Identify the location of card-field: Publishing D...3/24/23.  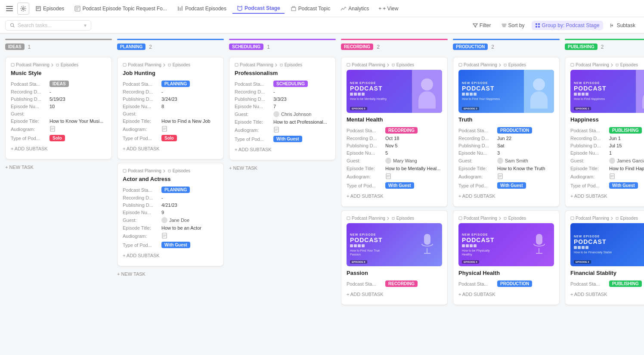
(170, 99).